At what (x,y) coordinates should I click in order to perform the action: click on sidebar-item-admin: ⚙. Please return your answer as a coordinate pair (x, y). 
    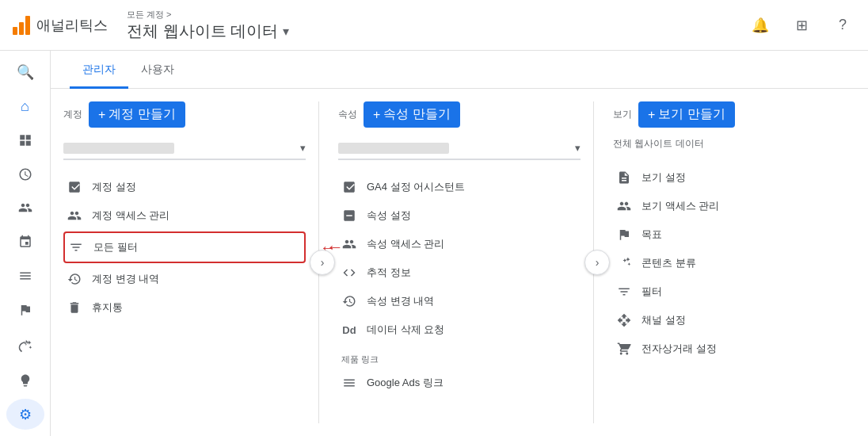
    Looking at the image, I should click on (25, 414).